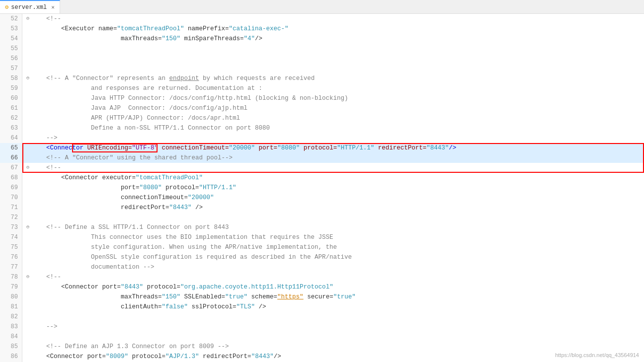 Image resolution: width=644 pixels, height=362 pixels. Describe the element at coordinates (257, 287) in the screenshot. I see `code-token: "org.apache.coyote.http11.Http11Protocol…` at that location.